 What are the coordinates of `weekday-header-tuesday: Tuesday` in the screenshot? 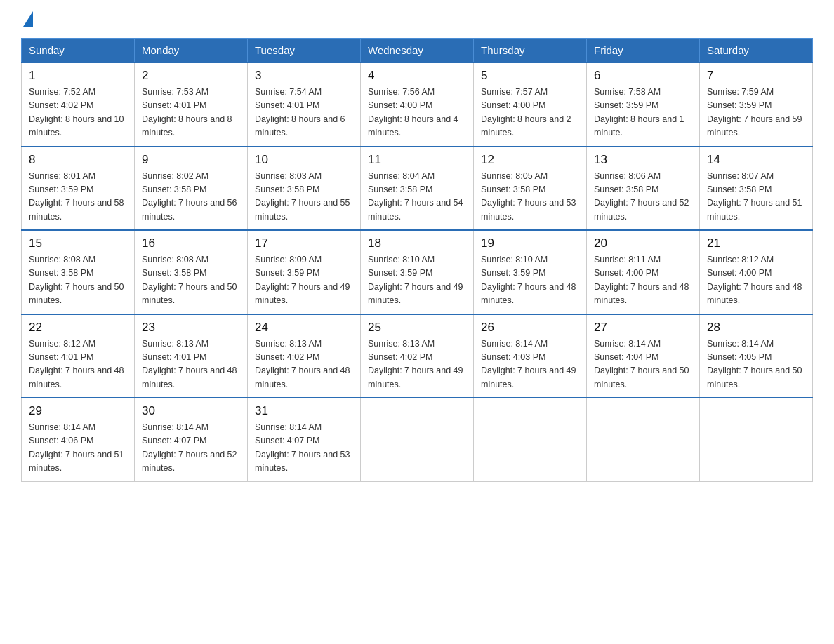 It's located at (305, 51).